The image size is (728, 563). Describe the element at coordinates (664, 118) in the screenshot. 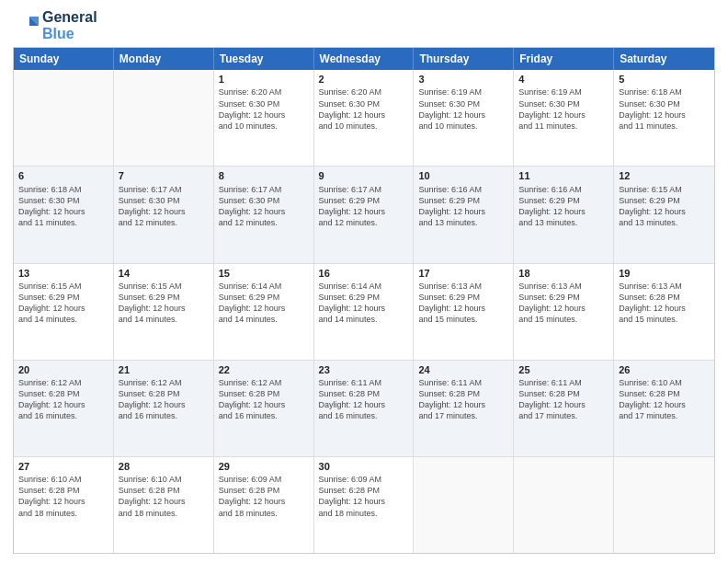

I see `calendar-day-cell: 5Sunrise: 6:18 AM Sunset: 6:30 PM Daylig…` at that location.